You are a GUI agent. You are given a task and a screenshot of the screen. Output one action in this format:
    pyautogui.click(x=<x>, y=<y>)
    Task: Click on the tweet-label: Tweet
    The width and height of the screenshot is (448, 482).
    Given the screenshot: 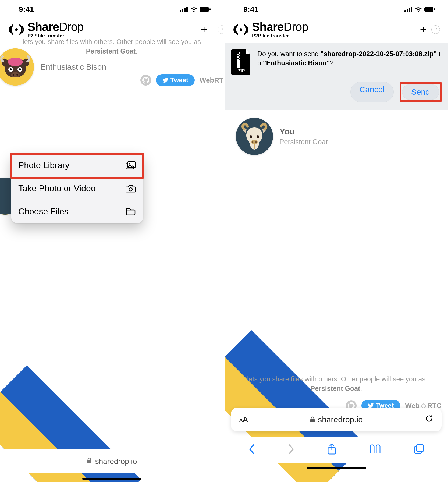 What is the action you would take?
    pyautogui.click(x=179, y=80)
    